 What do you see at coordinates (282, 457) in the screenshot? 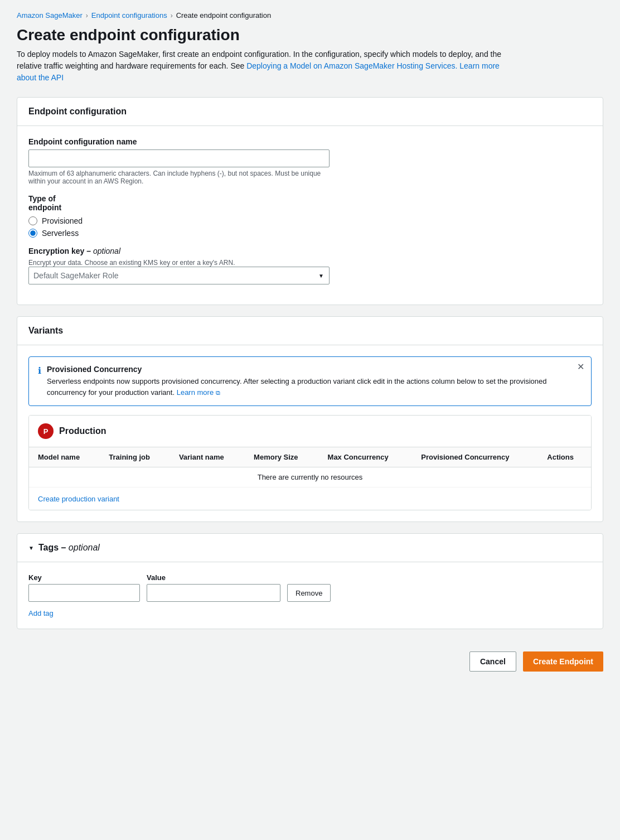
I see `col-memory-size: Memory Size` at bounding box center [282, 457].